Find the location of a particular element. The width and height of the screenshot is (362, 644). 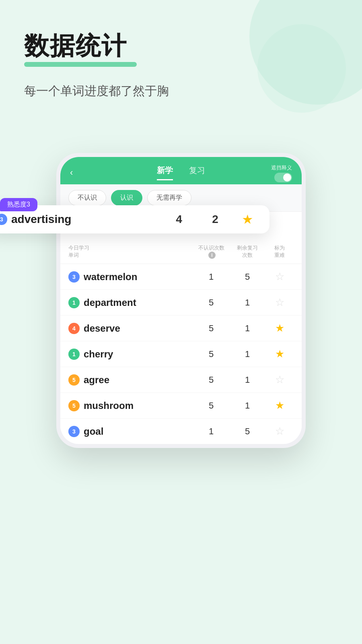

word-row: 3 watermelon 1 5 ☆ is located at coordinates (181, 277).